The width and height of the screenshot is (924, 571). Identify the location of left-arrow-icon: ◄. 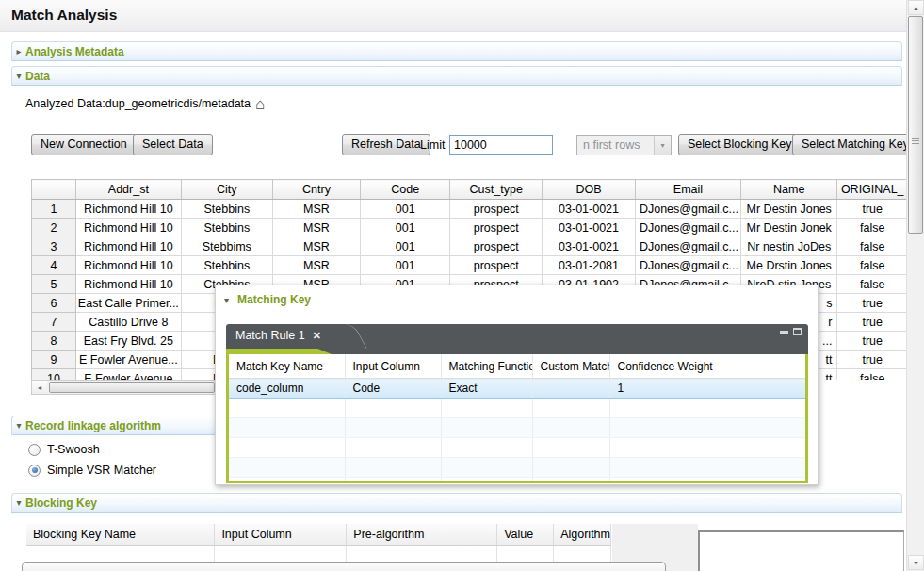
(40, 387).